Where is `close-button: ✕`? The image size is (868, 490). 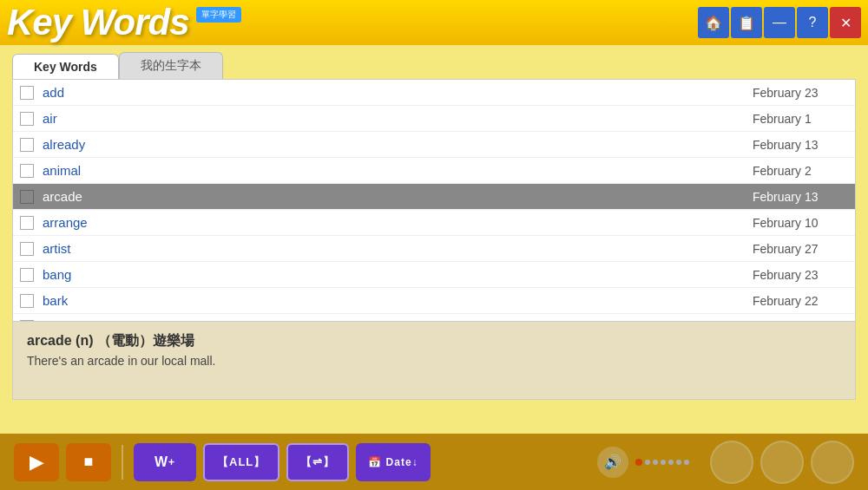
close-button: ✕ is located at coordinates (845, 23).